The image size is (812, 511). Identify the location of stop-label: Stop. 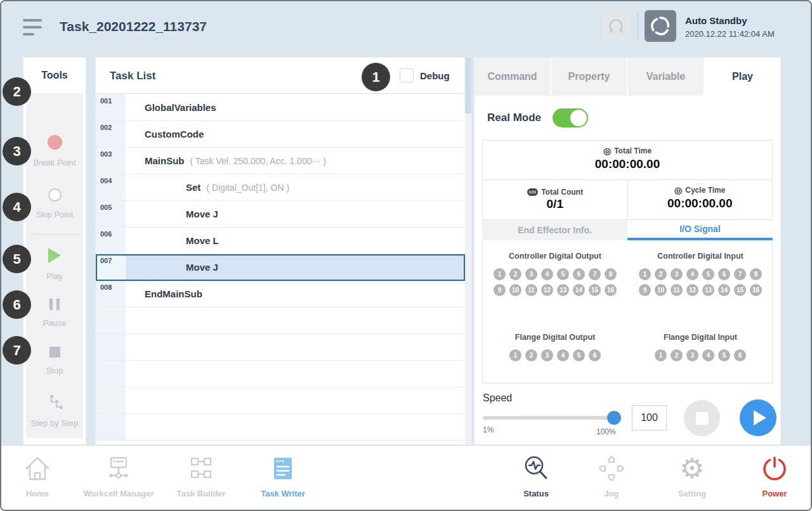
(55, 370).